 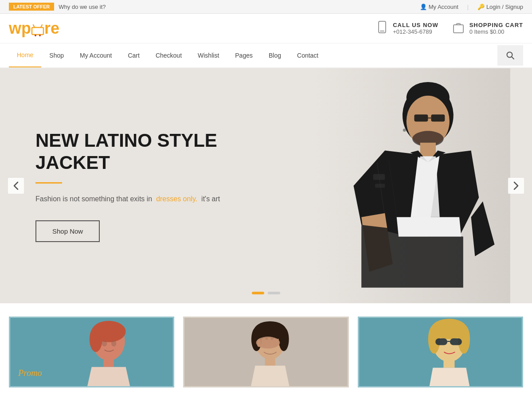 I want to click on nav-cart: Cart, so click(x=133, y=55).